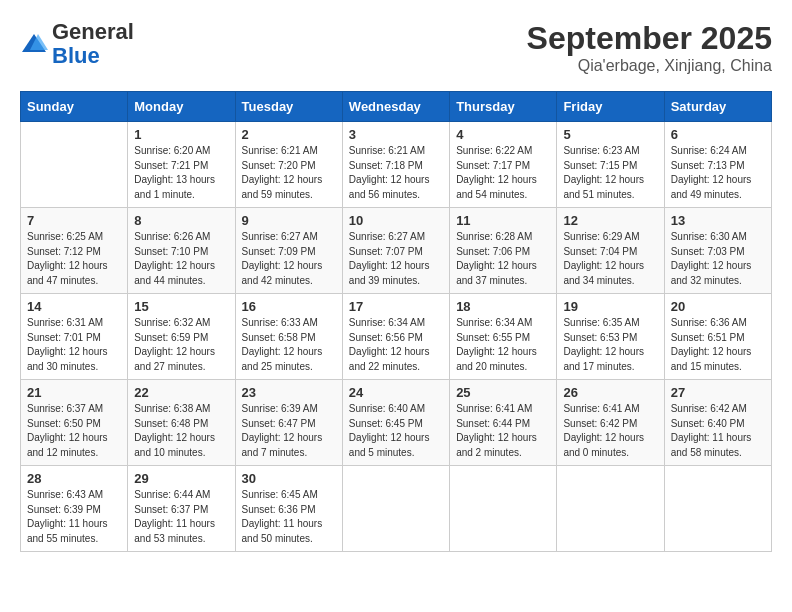 This screenshot has height=612, width=792. Describe the element at coordinates (396, 345) in the screenshot. I see `day-info: Sunrise: 6:34 AM Sunset: 6:56 PM Dayligh…` at that location.